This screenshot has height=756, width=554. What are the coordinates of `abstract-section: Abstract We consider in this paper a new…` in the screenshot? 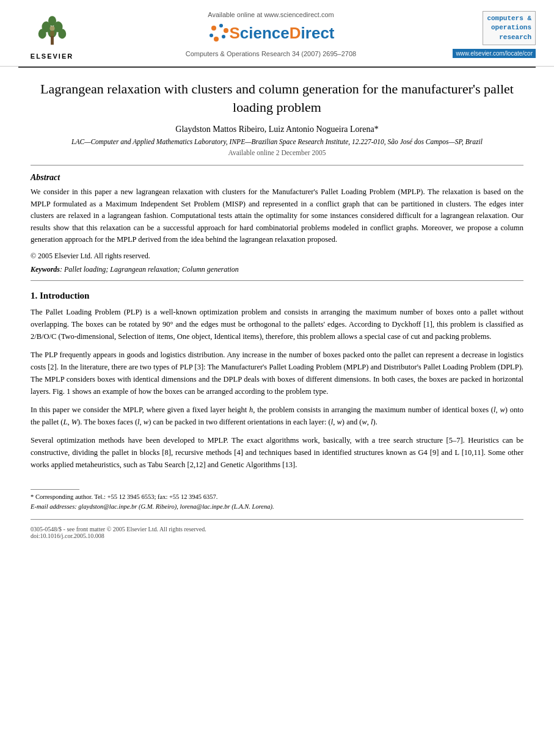 It's located at (277, 224).